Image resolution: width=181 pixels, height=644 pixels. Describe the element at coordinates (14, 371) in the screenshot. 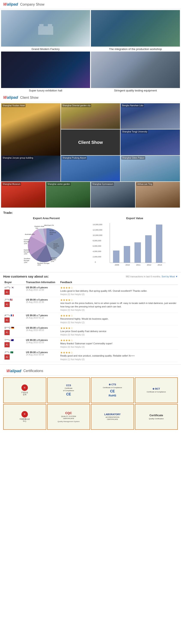

I see `cert-logo: Walipad` at that location.